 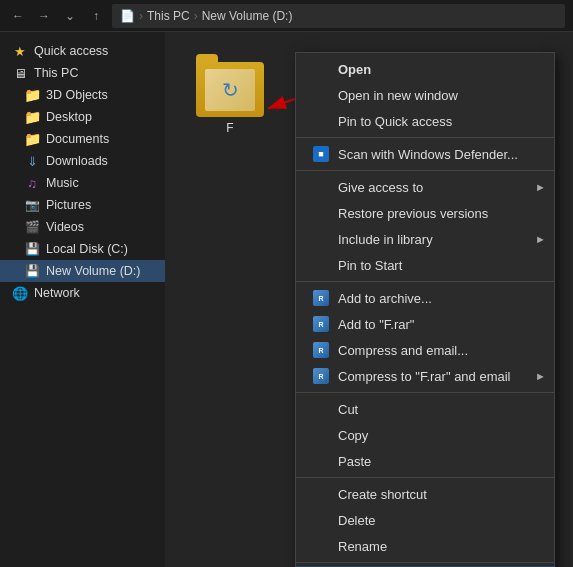 I want to click on ctx-open-new-window-icon, so click(x=321, y=95).